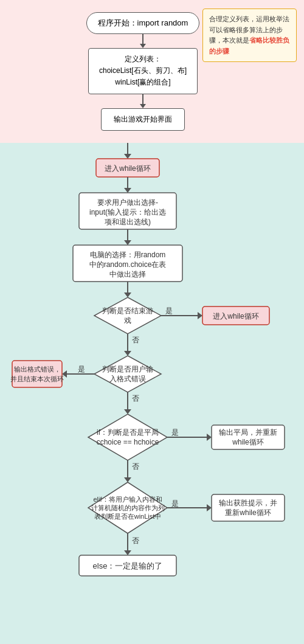 This screenshot has width=304, height=644. I want to click on svg-text: 判断是否用户输, so click(128, 369).